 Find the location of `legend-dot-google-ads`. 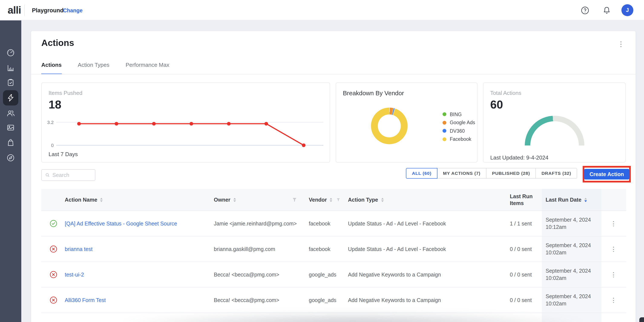

legend-dot-google-ads is located at coordinates (444, 123).